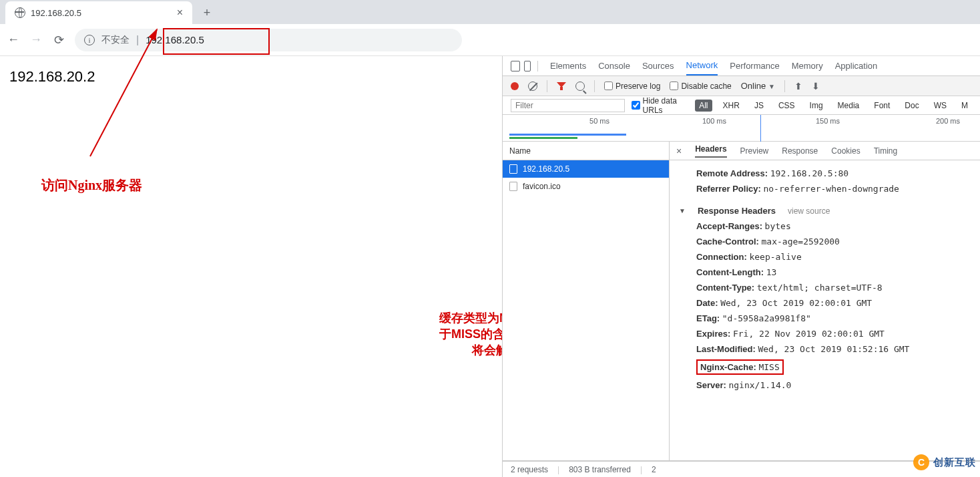 The image size is (980, 477). I want to click on filter-more: M, so click(965, 106).